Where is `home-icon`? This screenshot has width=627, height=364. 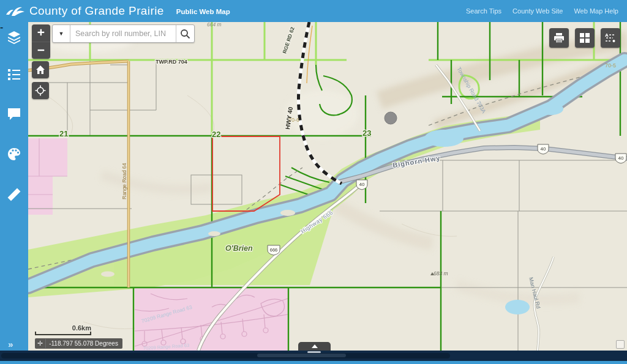 home-icon is located at coordinates (40, 70).